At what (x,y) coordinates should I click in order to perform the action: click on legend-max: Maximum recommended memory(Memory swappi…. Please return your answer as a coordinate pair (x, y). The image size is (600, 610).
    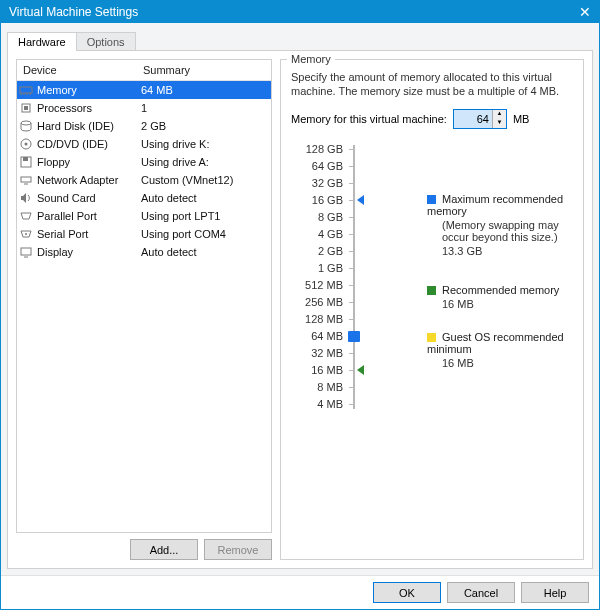
    Looking at the image, I should click on (498, 225).